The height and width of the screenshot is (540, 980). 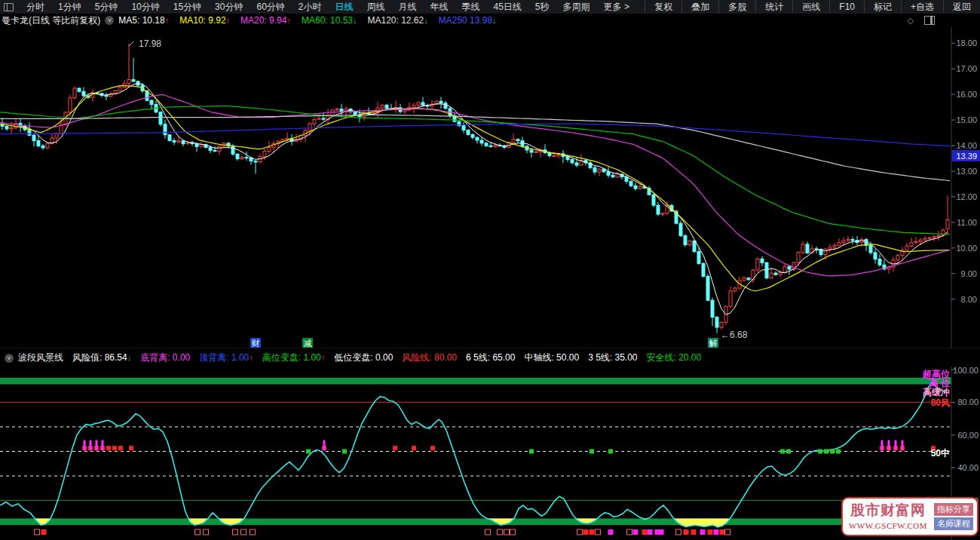 I want to click on event-badge-label: 财, so click(x=256, y=343).